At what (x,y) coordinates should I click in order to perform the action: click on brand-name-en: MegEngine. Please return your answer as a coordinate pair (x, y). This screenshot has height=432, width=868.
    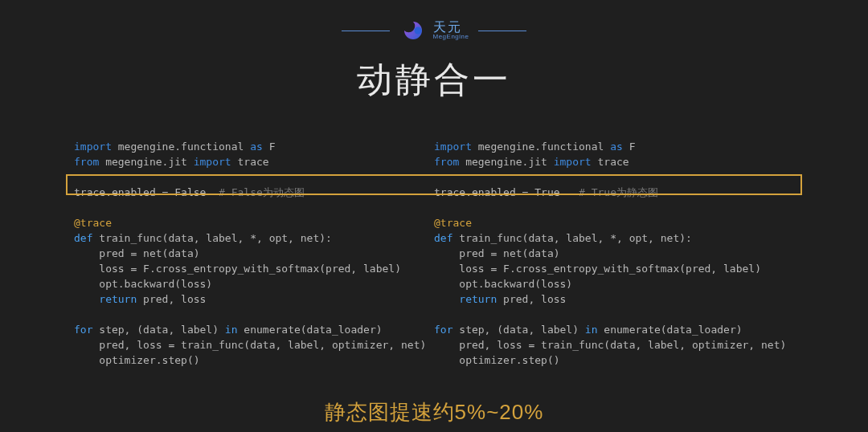
    Looking at the image, I should click on (452, 37).